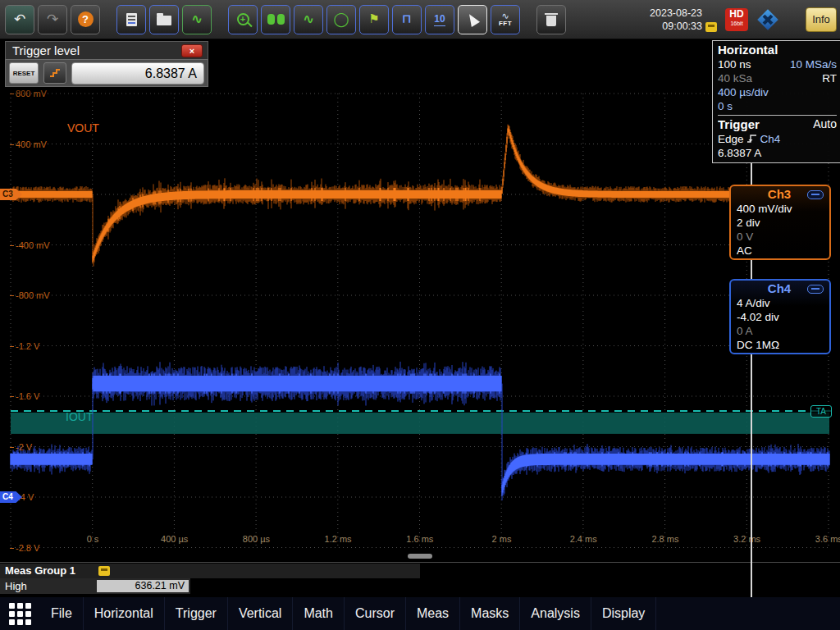  I want to click on trigger-type-value: Edge, so click(731, 139).